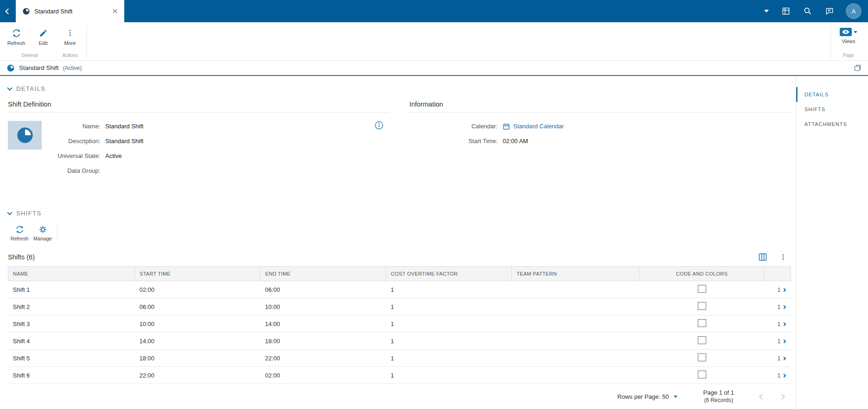 This screenshot has height=409, width=868. Describe the element at coordinates (854, 11) in the screenshot. I see `avatar: A` at that location.